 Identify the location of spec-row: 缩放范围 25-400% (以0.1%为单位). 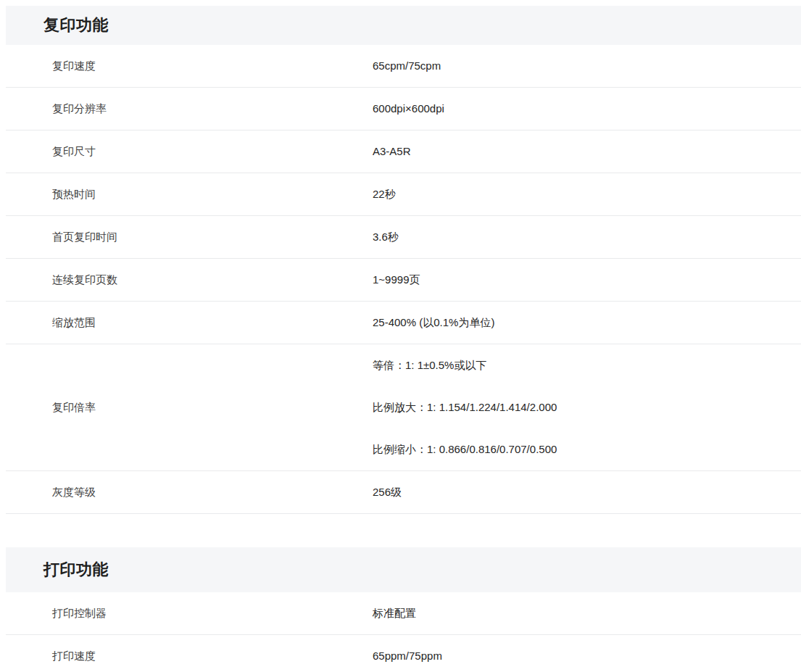
(403, 323).